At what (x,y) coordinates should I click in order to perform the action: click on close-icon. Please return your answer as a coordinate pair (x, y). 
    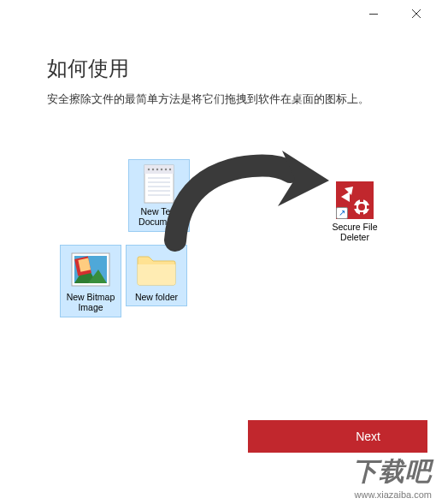
    Looking at the image, I should click on (416, 14).